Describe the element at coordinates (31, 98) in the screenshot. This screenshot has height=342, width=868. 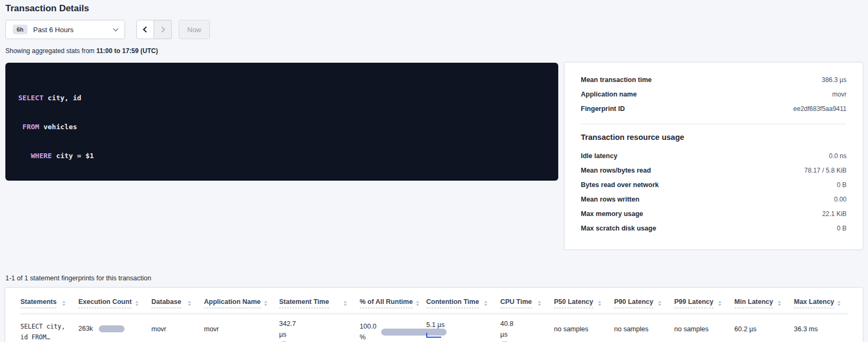
I see `sql-keyword: SELECT` at that location.